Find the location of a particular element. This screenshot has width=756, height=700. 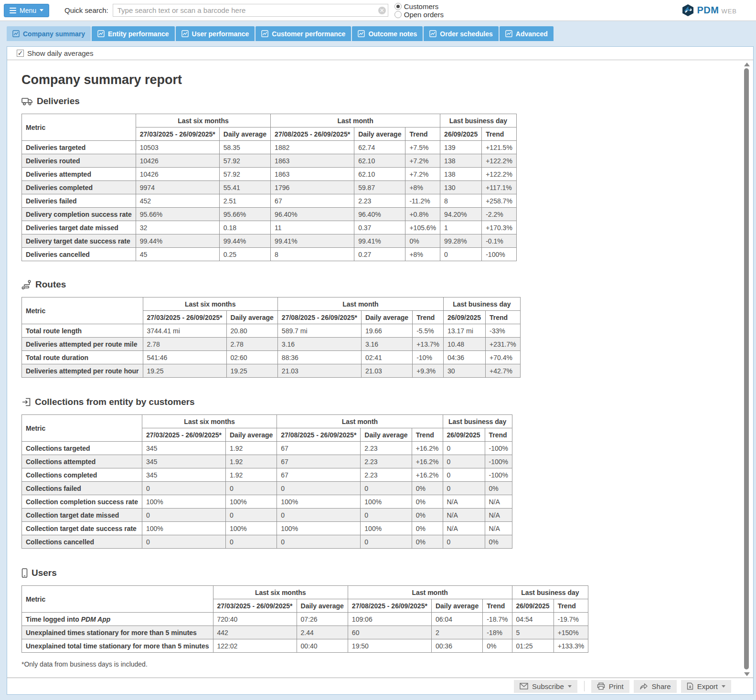

routes-table: MetricLast six monthsLast monthLast busi… is located at coordinates (271, 337).